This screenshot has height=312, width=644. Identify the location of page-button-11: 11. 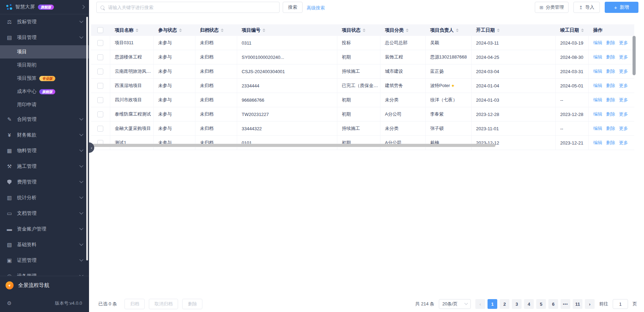
(578, 304).